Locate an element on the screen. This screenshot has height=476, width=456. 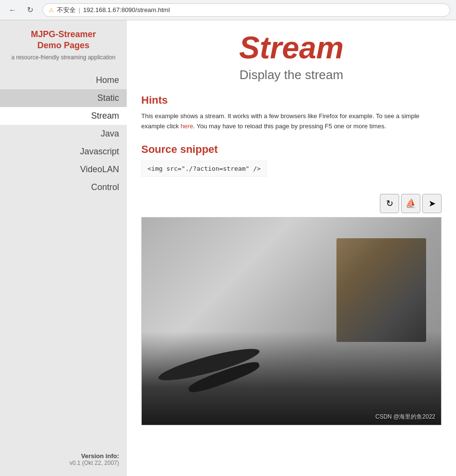
browser-chrome: ← ↻ ⚠ 不安全 | 192.168.1.67:8090/stream.htm… is located at coordinates (228, 10).